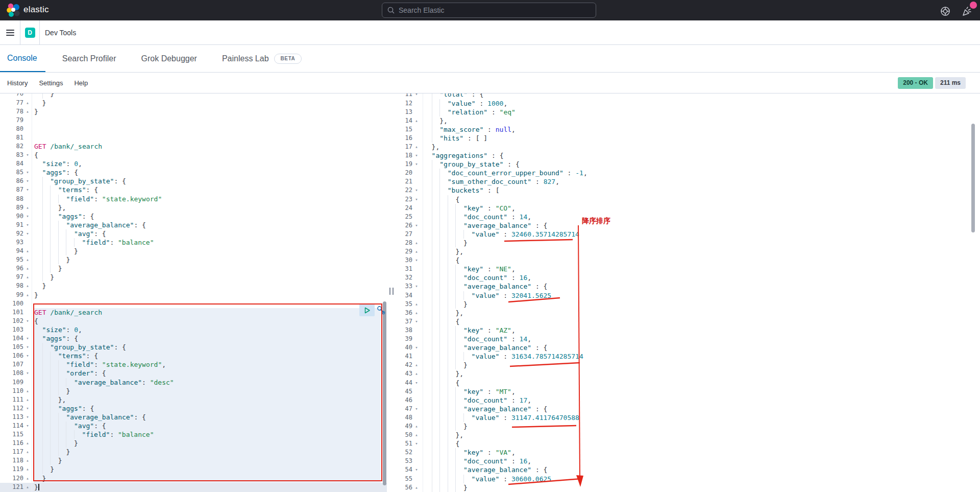 The width and height of the screenshot is (980, 492). Describe the element at coordinates (688, 217) in the screenshot. I see `code-line: 25"doc_count" : 14,` at that location.